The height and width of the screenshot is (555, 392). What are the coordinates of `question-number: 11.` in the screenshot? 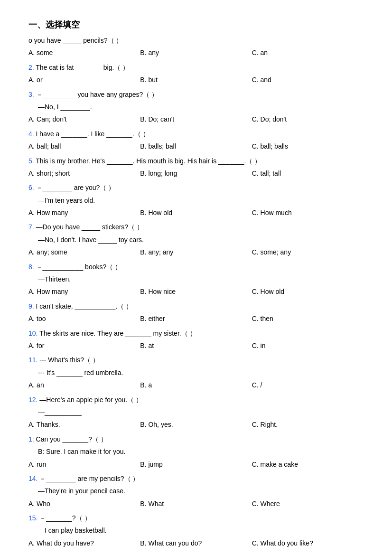 It's located at (34, 360).